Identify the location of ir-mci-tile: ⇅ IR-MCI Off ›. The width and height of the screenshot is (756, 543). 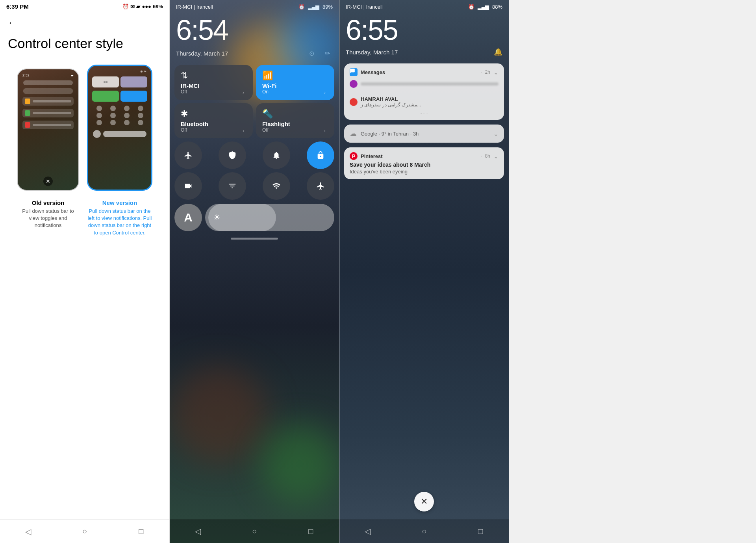
(213, 83).